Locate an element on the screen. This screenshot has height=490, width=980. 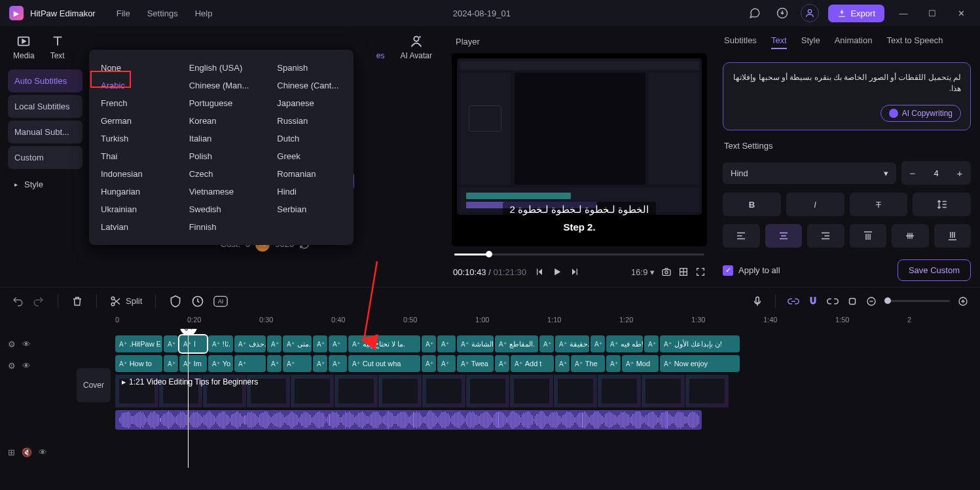
timeline-ruler: 00:200:300:400:501:001:101:201:301:401:5… is located at coordinates (547, 322).